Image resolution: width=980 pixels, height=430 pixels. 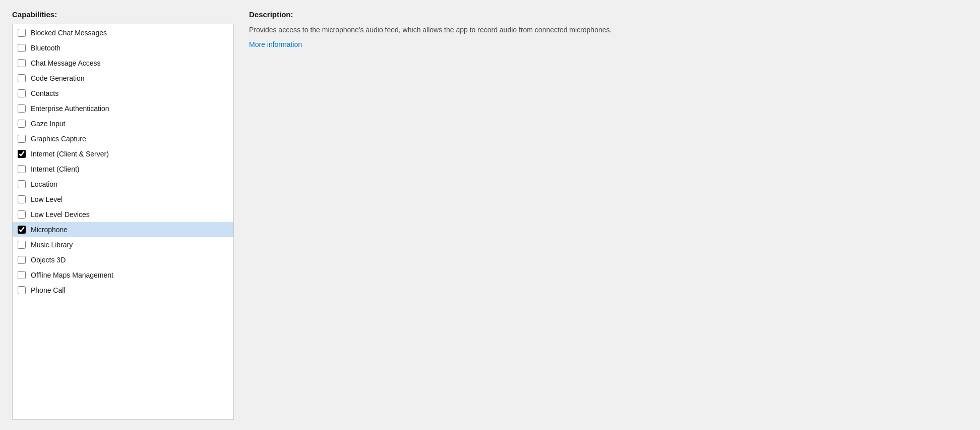 I want to click on capability-label-microphone: Microphone, so click(x=49, y=230).